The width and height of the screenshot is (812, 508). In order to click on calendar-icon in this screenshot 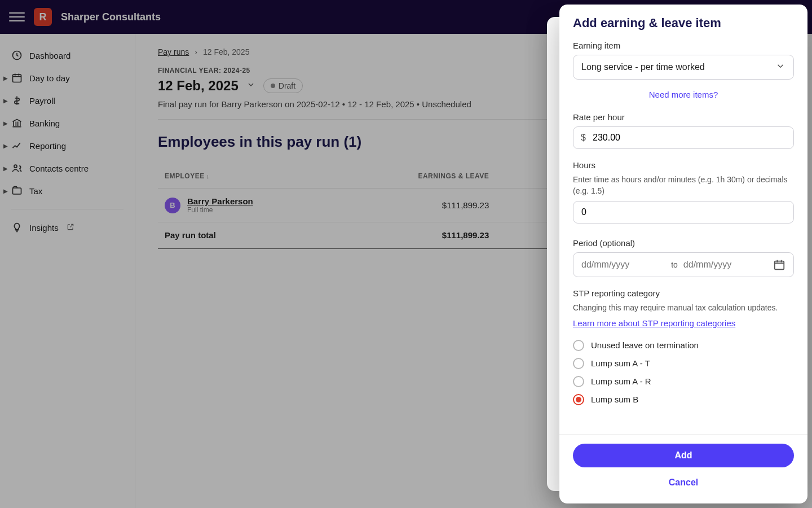, I will do `click(779, 265)`.